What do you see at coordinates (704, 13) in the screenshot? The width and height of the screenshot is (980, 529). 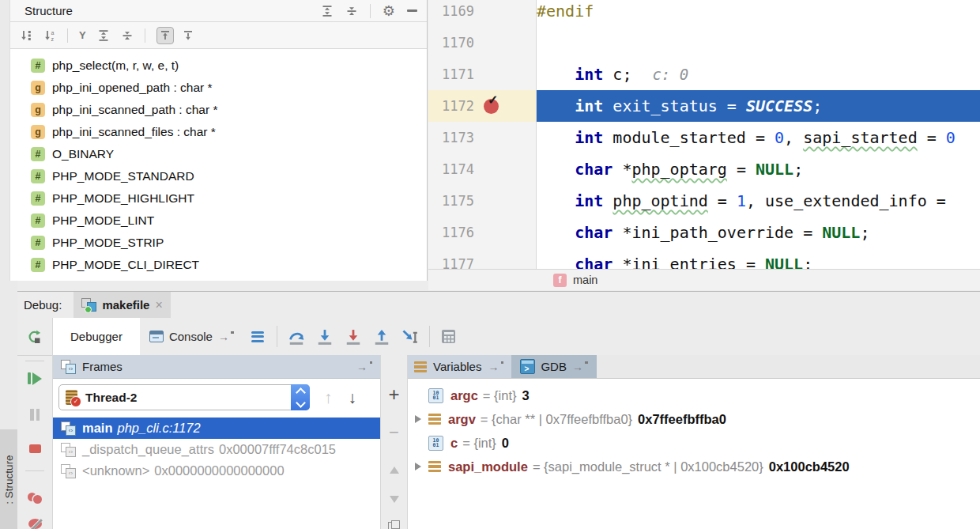 I see `editor-line: 1169#endif` at bounding box center [704, 13].